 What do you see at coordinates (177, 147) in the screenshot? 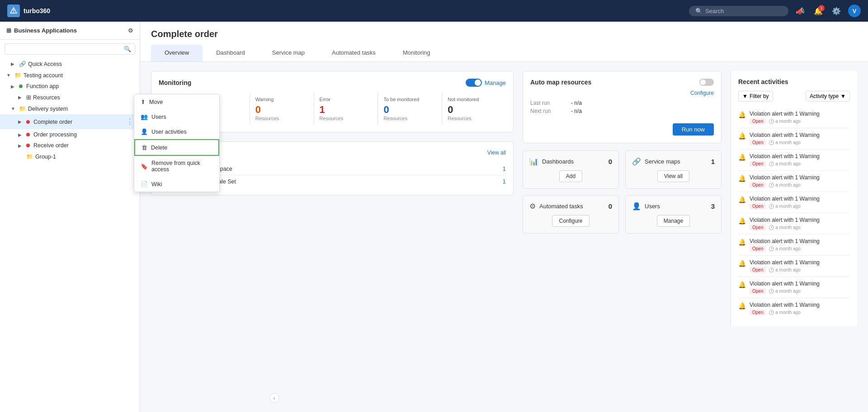
I see `context-menu-delete: 🗑 Delete` at bounding box center [177, 147].